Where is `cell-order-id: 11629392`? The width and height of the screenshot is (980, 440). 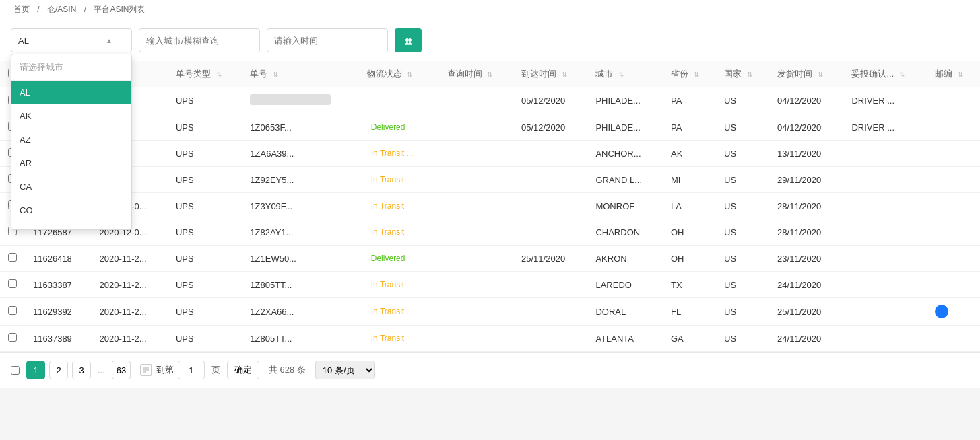 cell-order-id: 11629392 is located at coordinates (58, 312).